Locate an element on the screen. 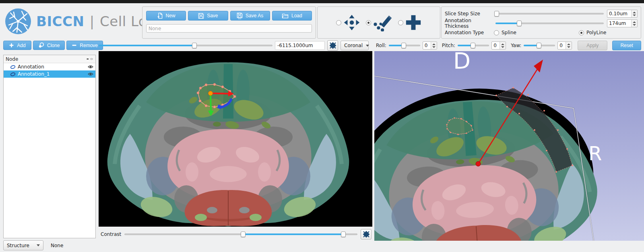 Image resolution: width=644 pixels, height=252 pixels. spline-label: Spline is located at coordinates (509, 33).